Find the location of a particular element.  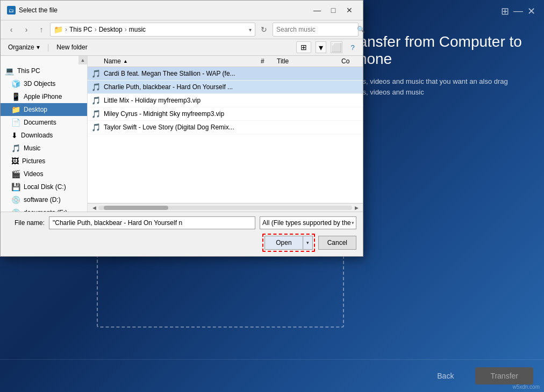

this-pc-icon: 💻 is located at coordinates (10, 71).